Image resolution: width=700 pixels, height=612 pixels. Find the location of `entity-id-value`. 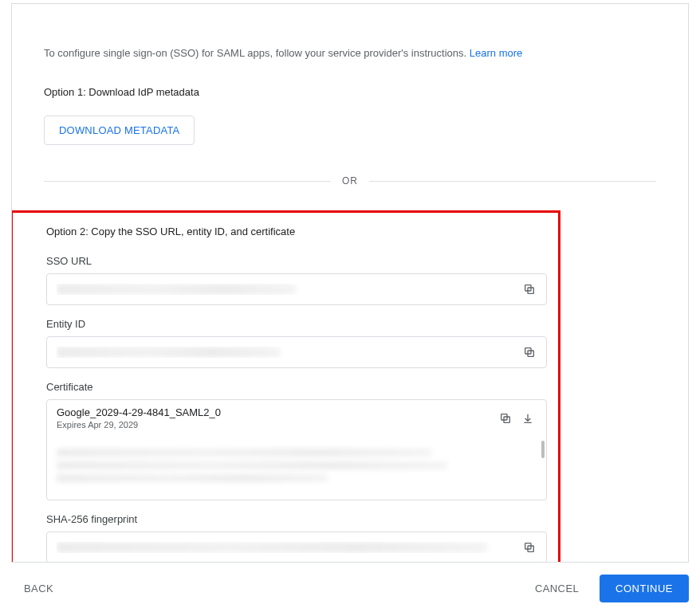

entity-id-value is located at coordinates (286, 352).